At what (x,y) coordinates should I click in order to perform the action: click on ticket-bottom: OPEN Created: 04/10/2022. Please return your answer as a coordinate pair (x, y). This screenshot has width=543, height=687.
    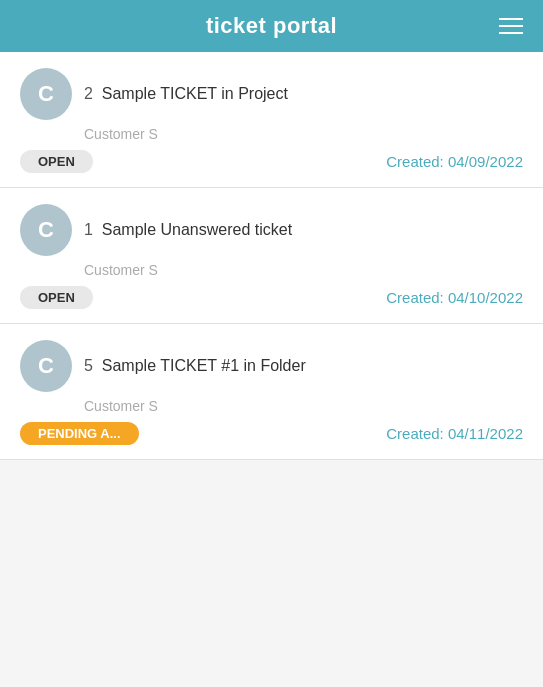
    Looking at the image, I should click on (272, 298).